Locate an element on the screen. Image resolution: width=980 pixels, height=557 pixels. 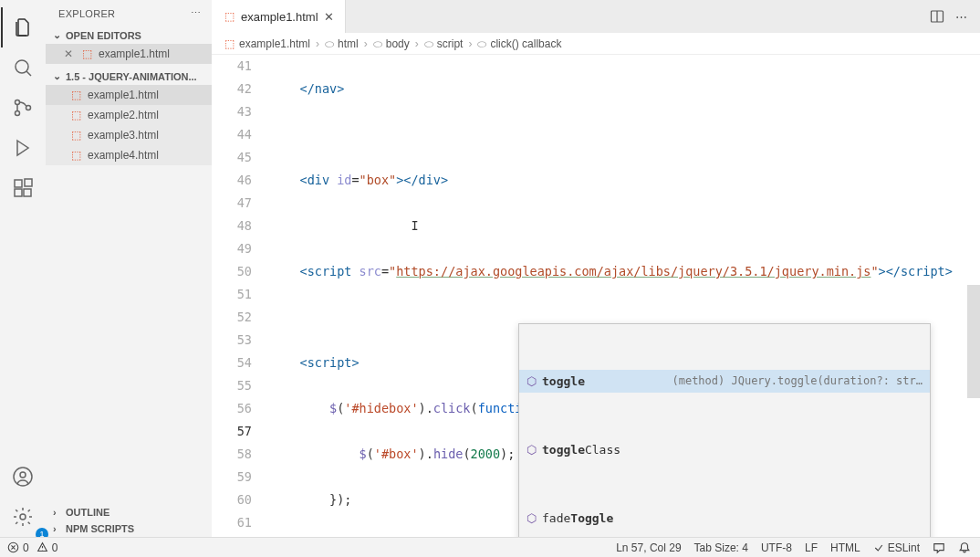
more-actions-icon: ⋯ is located at coordinates (962, 16).